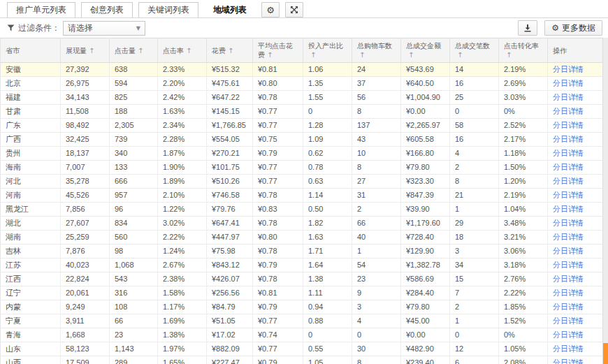 The image size is (608, 364). I want to click on cell-carts: 23, so click(377, 279).